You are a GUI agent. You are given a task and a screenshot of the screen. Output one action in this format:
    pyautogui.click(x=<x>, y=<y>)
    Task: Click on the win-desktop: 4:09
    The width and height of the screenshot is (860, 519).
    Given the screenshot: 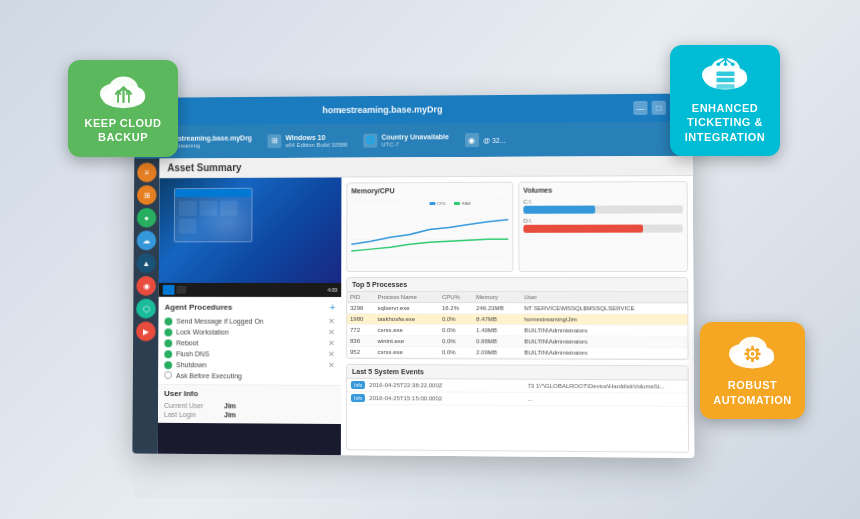 What is the action you would take?
    pyautogui.click(x=250, y=238)
    